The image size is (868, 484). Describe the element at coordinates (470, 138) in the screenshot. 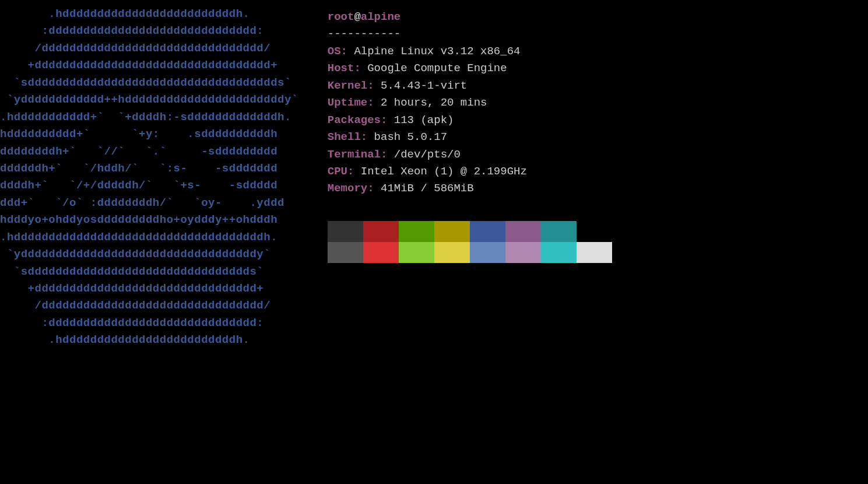

I see `shell-row: Shell: bash 5.0.17` at that location.